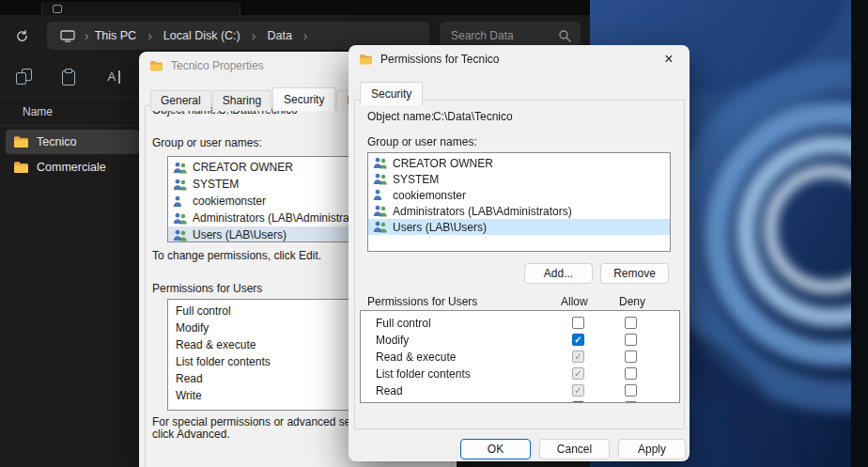 This screenshot has height=467, width=868. I want to click on permission-row: Write, so click(520, 401).